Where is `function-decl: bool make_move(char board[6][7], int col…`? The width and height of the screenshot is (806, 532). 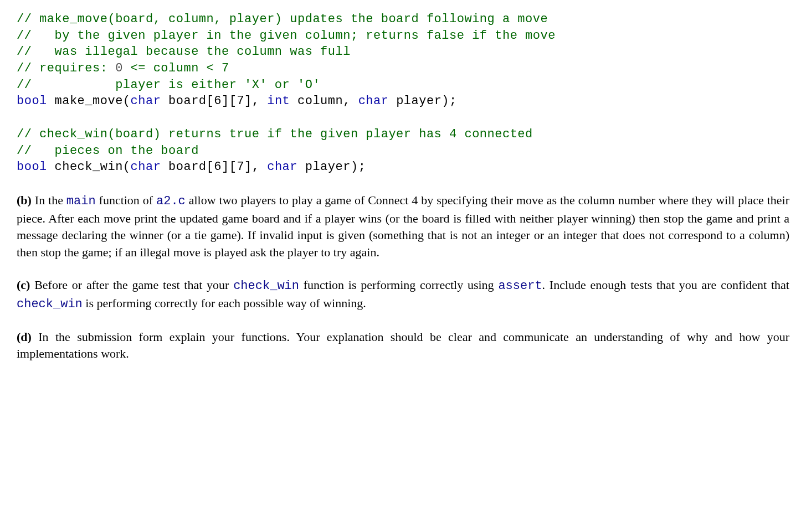
function-decl: bool make_move(char board[6][7], int col… is located at coordinates (237, 101).